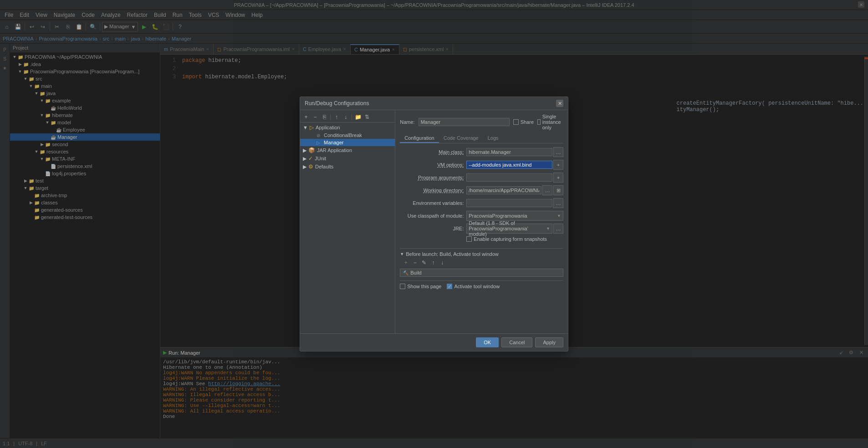  I want to click on vm-options-label: VM options:, so click(432, 165).